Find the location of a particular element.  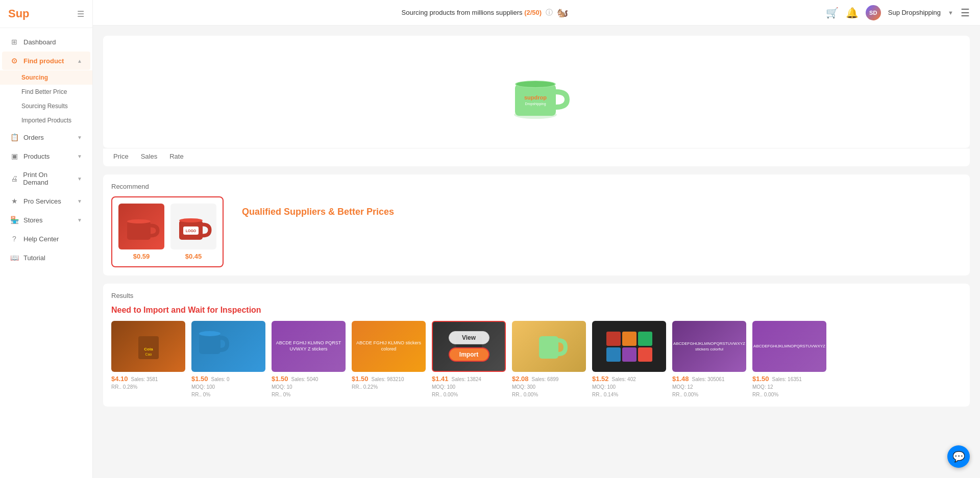

bell-icon: 🔔 is located at coordinates (852, 13).